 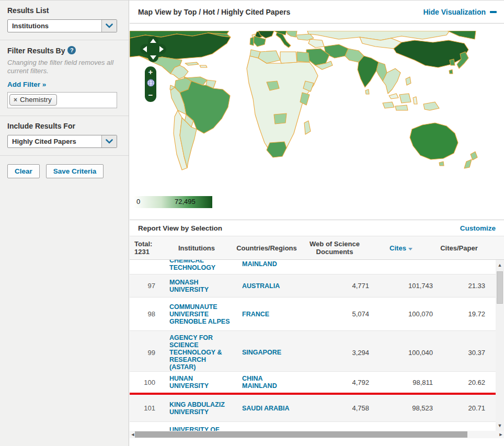 What do you see at coordinates (269, 314) in the screenshot?
I see `country-label: FRANCE` at bounding box center [269, 314].